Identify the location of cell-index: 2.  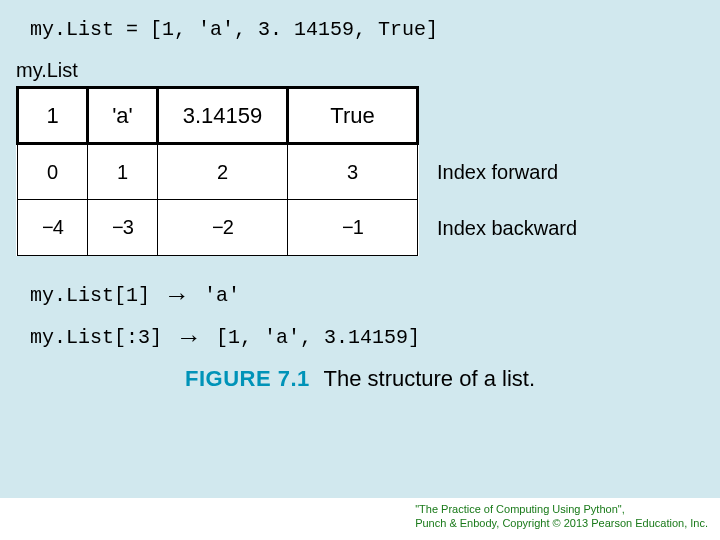
(223, 172).